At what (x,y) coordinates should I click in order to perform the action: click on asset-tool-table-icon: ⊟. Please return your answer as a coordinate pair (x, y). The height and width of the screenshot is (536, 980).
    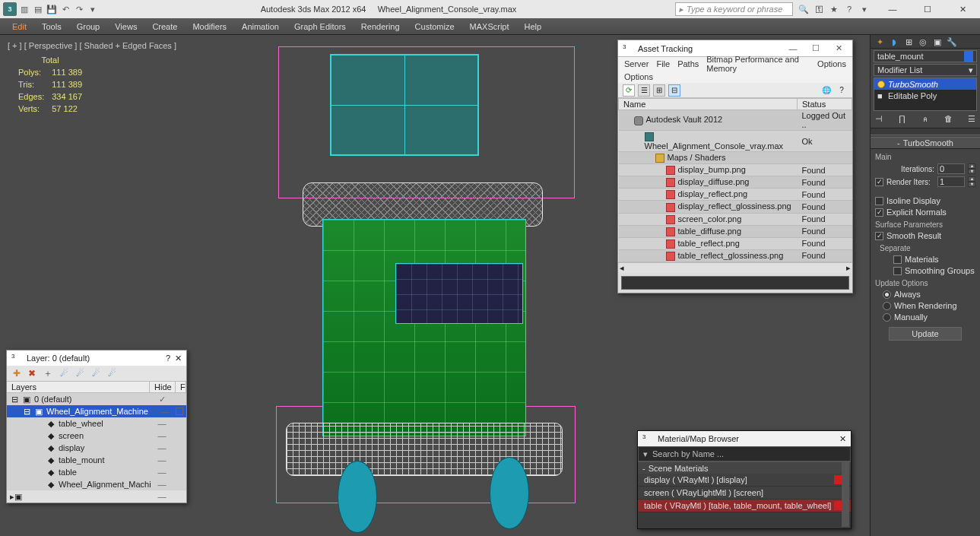
    Looking at the image, I should click on (674, 90).